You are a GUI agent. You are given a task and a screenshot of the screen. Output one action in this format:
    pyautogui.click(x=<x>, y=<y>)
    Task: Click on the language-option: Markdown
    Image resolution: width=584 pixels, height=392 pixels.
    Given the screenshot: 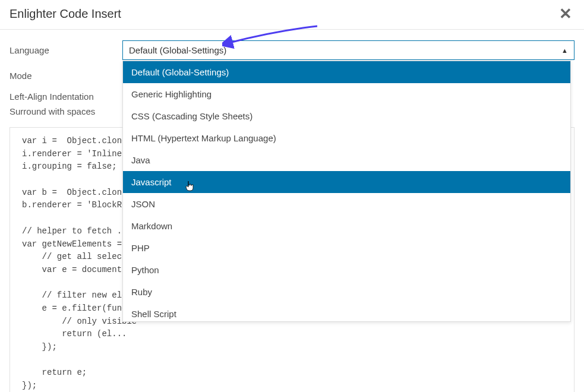 What is the action you would take?
    pyautogui.click(x=347, y=226)
    